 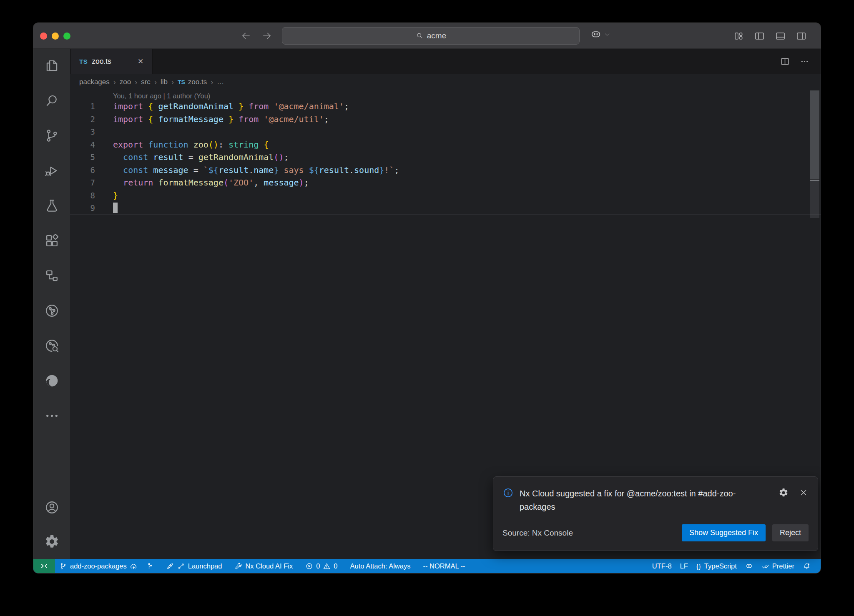 I want to click on git-blame-annotation: You, 1 hour ago | 1 author (You), so click(x=445, y=95).